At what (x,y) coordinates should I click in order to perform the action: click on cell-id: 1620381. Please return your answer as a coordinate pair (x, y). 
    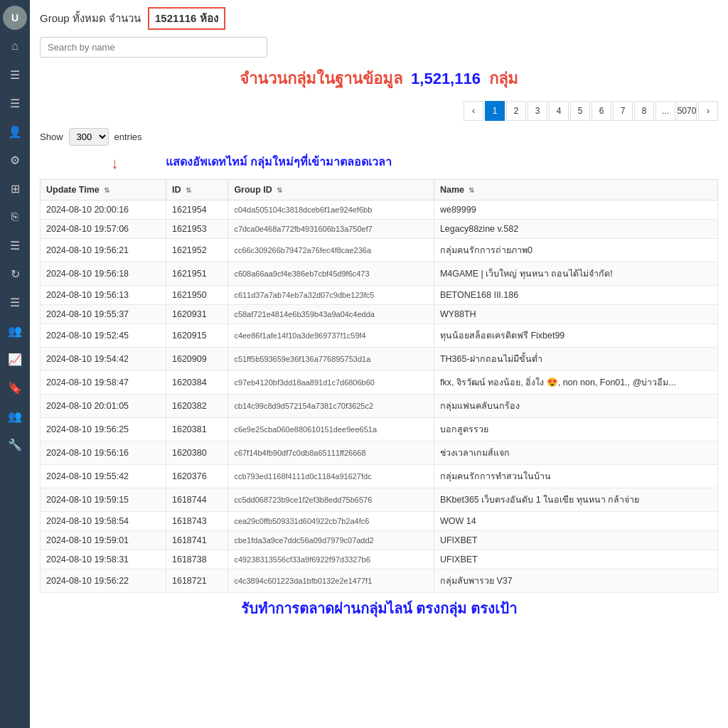
    Looking at the image, I should click on (198, 429).